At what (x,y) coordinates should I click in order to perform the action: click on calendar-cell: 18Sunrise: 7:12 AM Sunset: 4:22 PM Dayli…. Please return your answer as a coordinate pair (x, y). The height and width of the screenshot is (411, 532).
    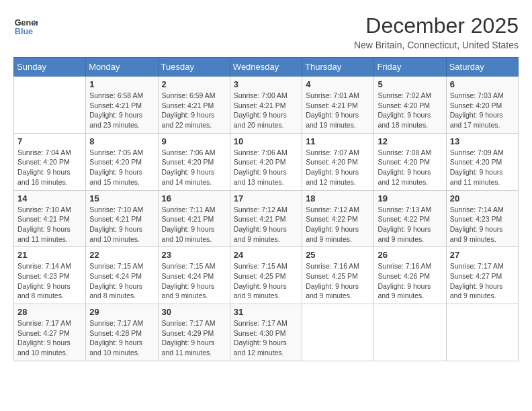
    Looking at the image, I should click on (339, 219).